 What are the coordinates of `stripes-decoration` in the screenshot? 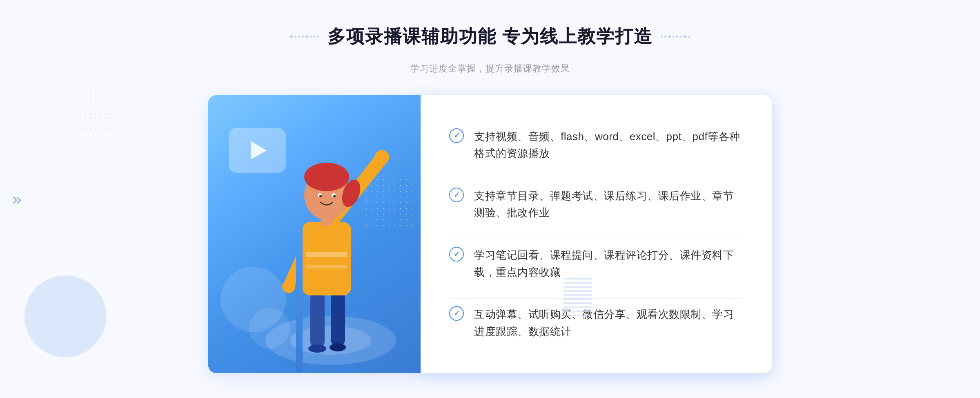 It's located at (578, 296).